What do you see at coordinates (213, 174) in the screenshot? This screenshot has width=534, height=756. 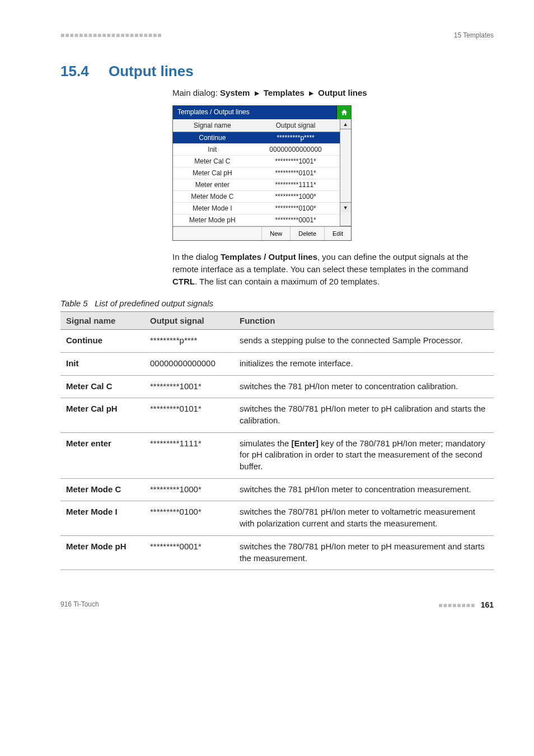 I see `cell-name: Meter Cal pH` at bounding box center [213, 174].